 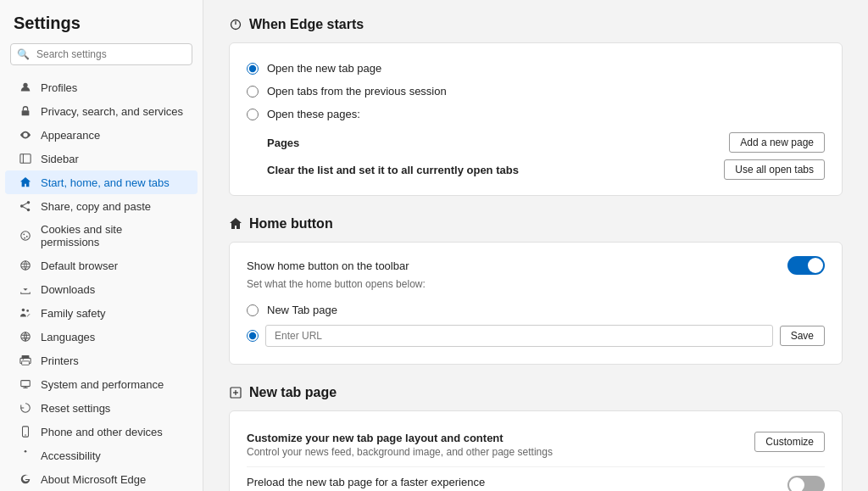 What do you see at coordinates (59, 88) in the screenshot?
I see `sidebar-label-profiles: Profiles` at bounding box center [59, 88].